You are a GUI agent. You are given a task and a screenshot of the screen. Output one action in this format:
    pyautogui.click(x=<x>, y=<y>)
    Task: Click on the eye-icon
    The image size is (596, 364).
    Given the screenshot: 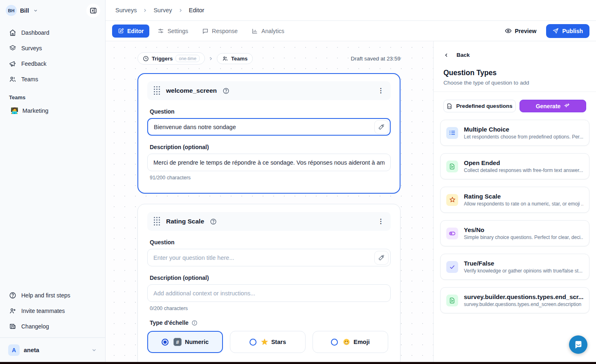 What is the action you would take?
    pyautogui.click(x=508, y=31)
    